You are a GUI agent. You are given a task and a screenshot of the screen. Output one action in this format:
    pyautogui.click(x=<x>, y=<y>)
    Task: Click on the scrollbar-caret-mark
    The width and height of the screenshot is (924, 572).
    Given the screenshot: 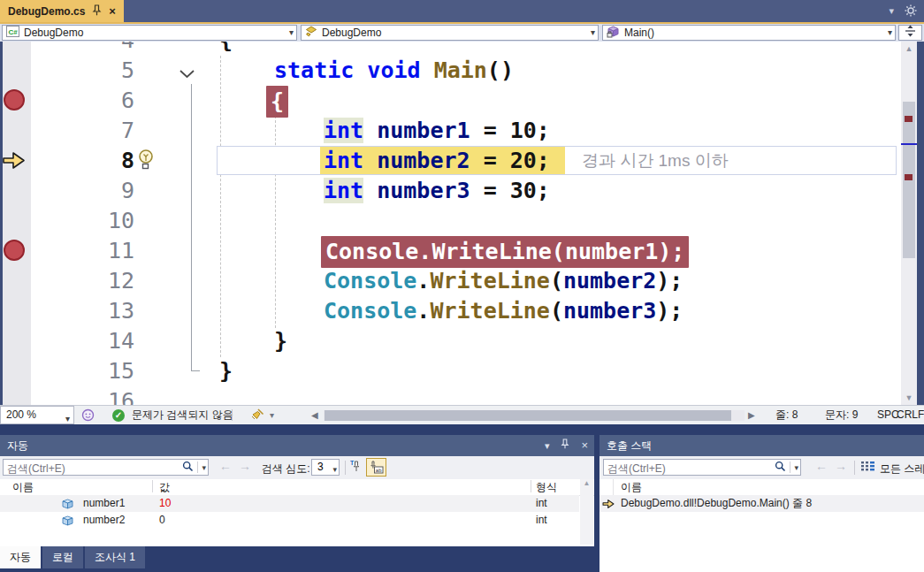 What is the action you would take?
    pyautogui.click(x=909, y=144)
    